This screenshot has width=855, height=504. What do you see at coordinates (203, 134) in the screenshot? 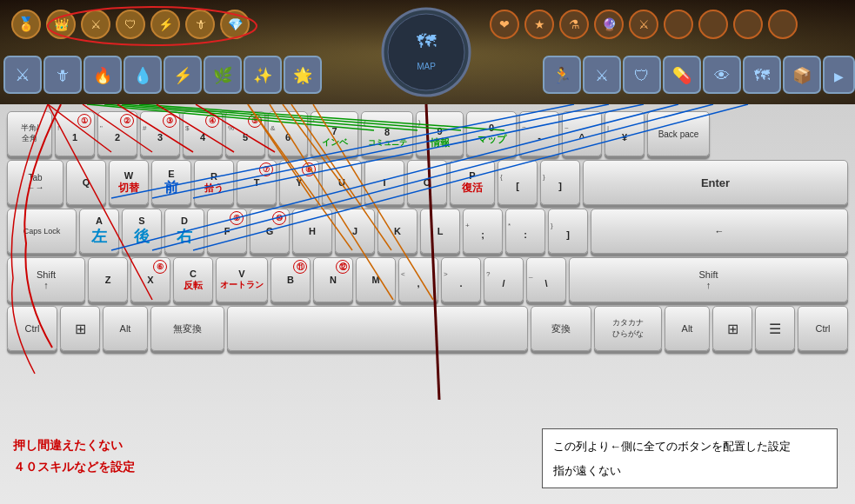
I see `key-4: $ 4 ④` at bounding box center [203, 134].